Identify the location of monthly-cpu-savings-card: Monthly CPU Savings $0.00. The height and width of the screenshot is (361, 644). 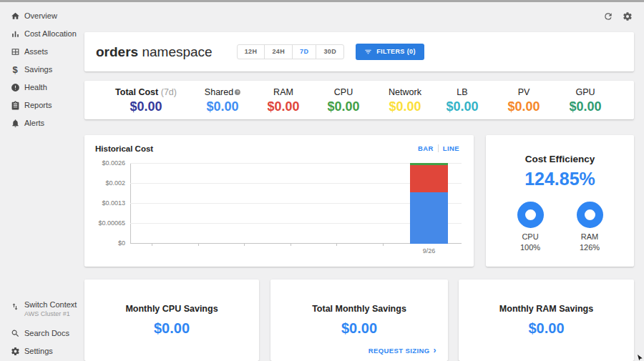
(172, 320).